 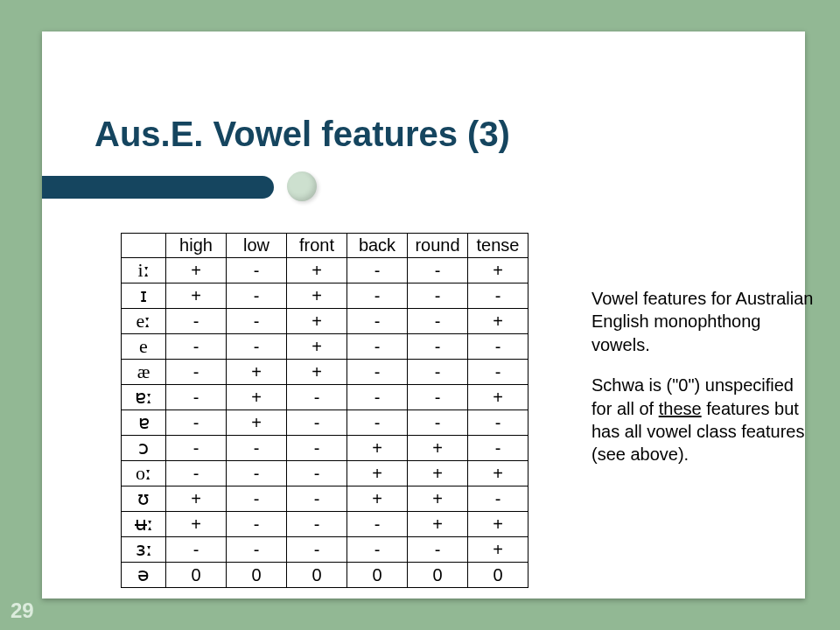 What do you see at coordinates (144, 550) in the screenshot?
I see `vowel-cell: ɜː` at bounding box center [144, 550].